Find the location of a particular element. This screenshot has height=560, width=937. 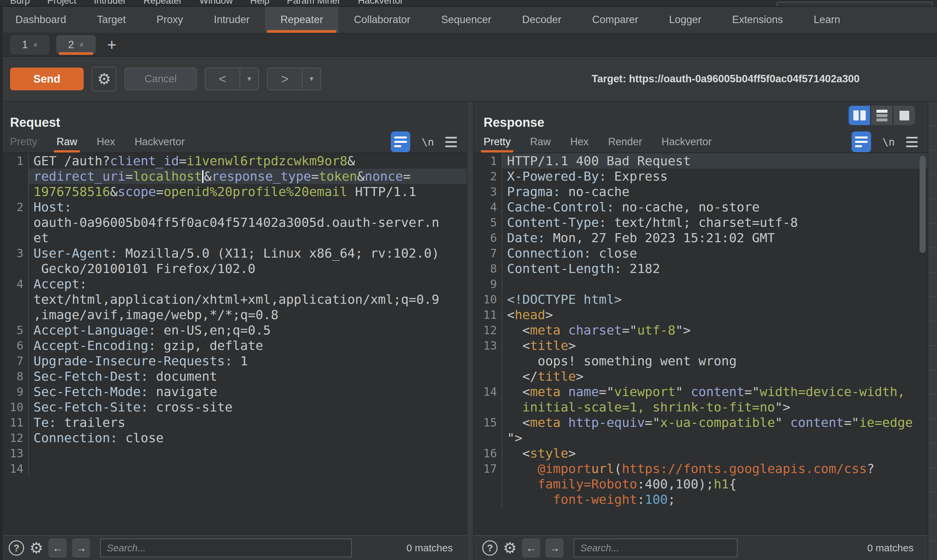

editor-row: 14 <meta name="viewport" content="width=… is located at coordinates (700, 392).